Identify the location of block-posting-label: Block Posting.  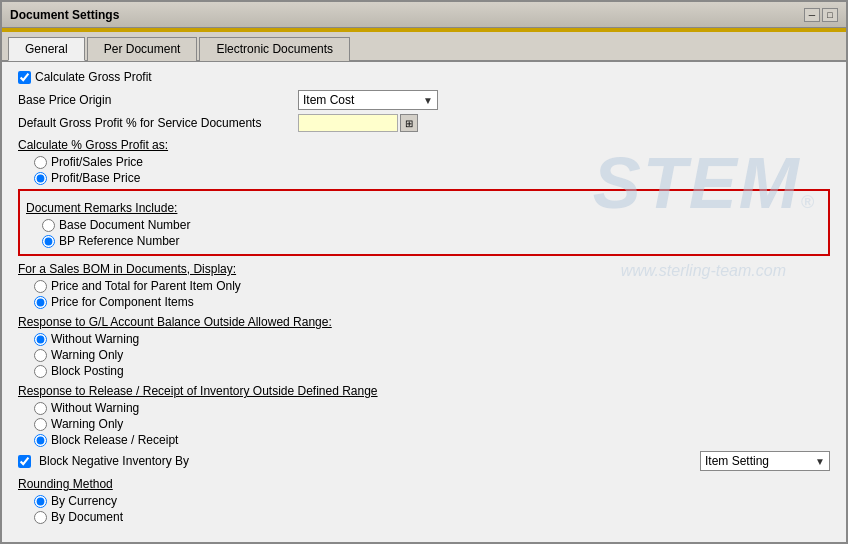
(88, 371).